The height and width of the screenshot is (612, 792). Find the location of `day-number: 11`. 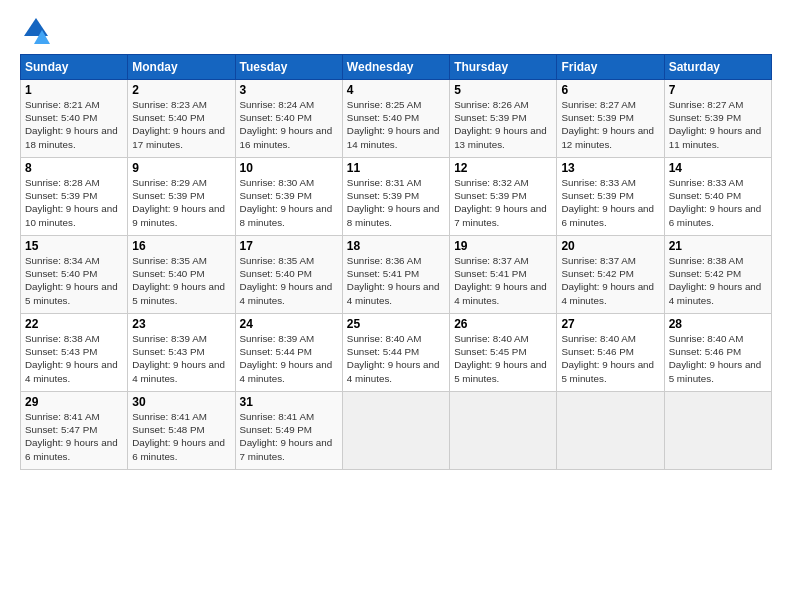

day-number: 11 is located at coordinates (396, 168).